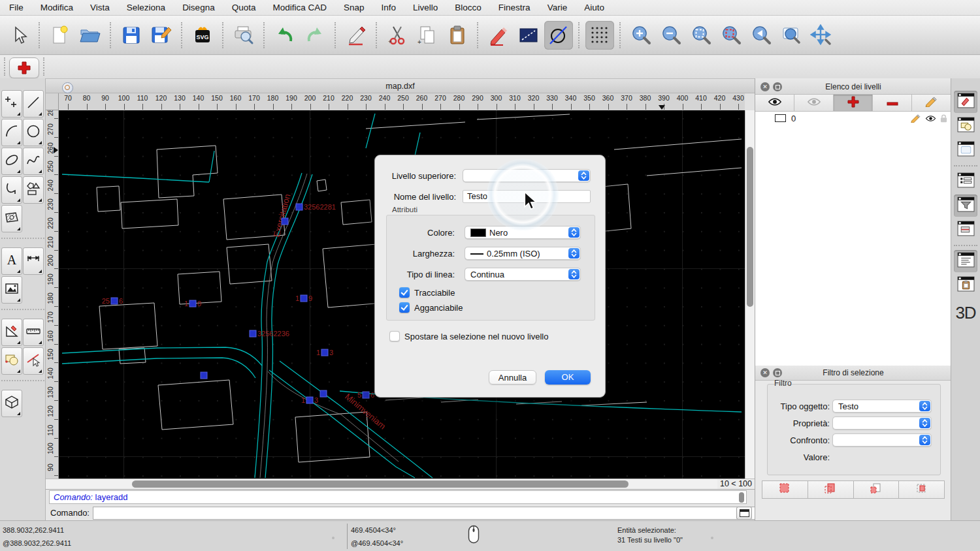 The image size is (980, 551). I want to click on ok-button: OK, so click(568, 377).